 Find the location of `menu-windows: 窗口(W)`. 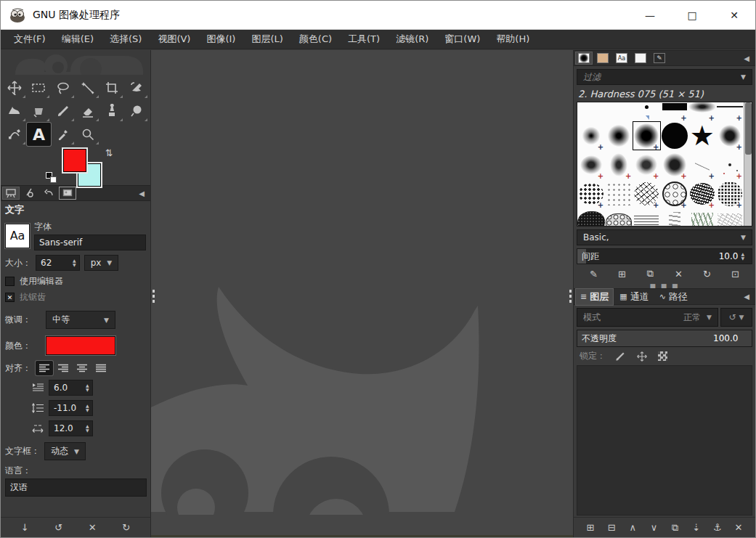

menu-windows: 窗口(W) is located at coordinates (462, 39).